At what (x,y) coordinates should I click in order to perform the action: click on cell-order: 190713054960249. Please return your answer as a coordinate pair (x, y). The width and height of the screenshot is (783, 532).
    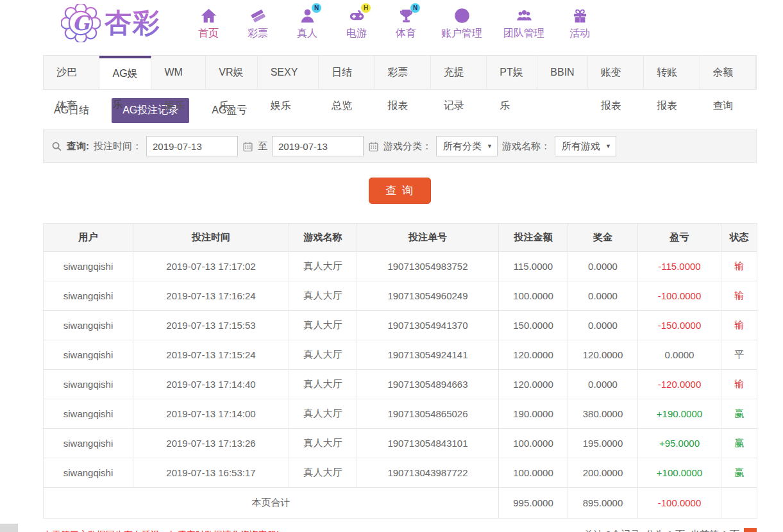
    Looking at the image, I should click on (428, 296).